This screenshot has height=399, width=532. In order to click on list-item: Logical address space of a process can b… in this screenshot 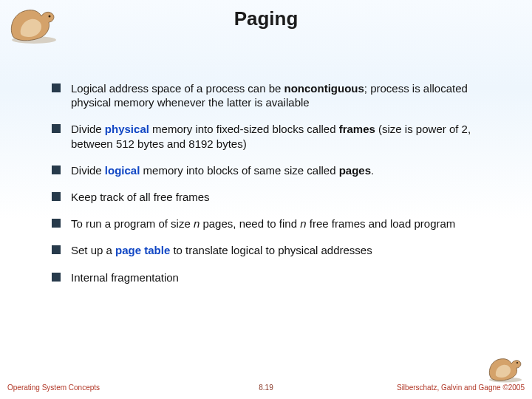, I will do `click(277, 95)`.